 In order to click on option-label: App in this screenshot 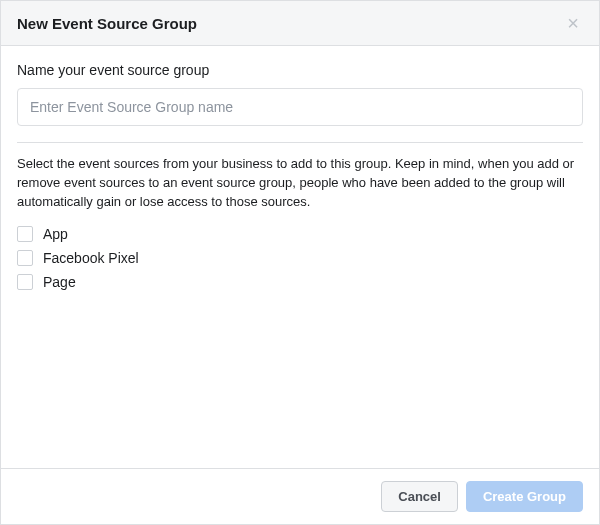, I will do `click(56, 234)`.